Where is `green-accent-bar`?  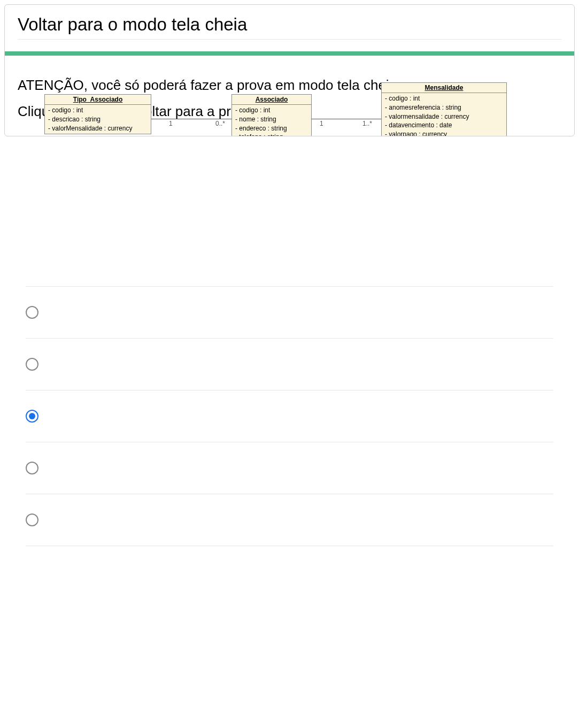
green-accent-bar is located at coordinates (290, 53).